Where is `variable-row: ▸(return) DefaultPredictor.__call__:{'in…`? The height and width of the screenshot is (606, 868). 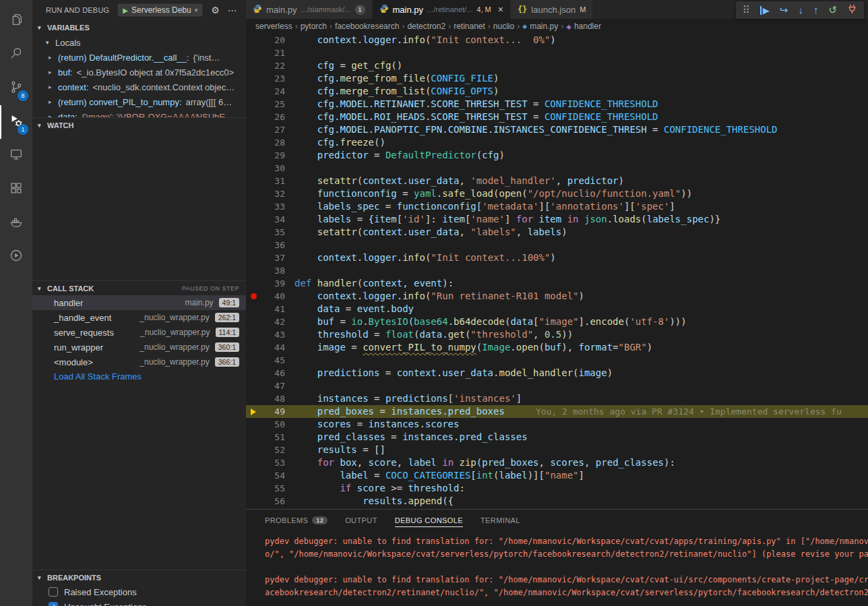 variable-row: ▸(return) DefaultPredictor.__call__:{'in… is located at coordinates (139, 57).